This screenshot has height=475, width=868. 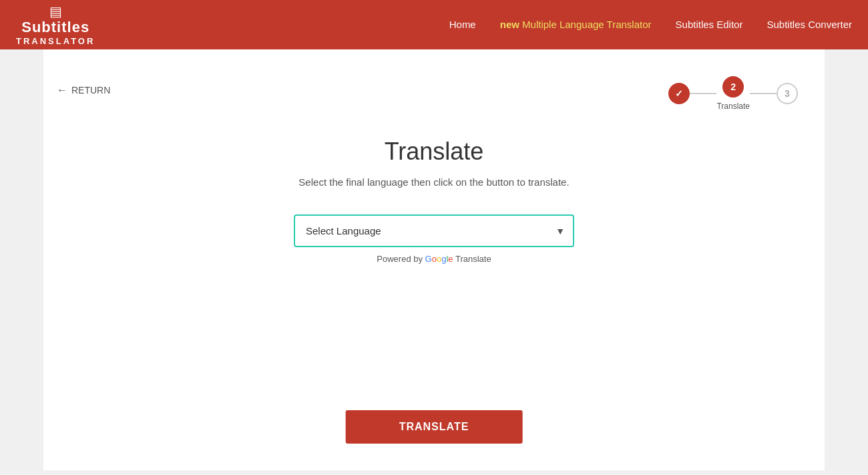 What do you see at coordinates (709, 24) in the screenshot?
I see `nav-editor-link: Subtitles Editor` at bounding box center [709, 24].